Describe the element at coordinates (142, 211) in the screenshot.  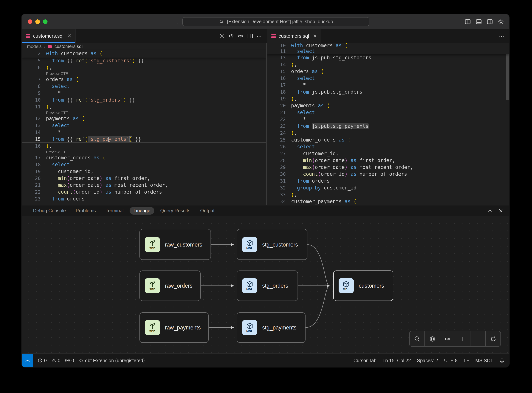
I see `panel-tab-lineage: Lineage` at that location.